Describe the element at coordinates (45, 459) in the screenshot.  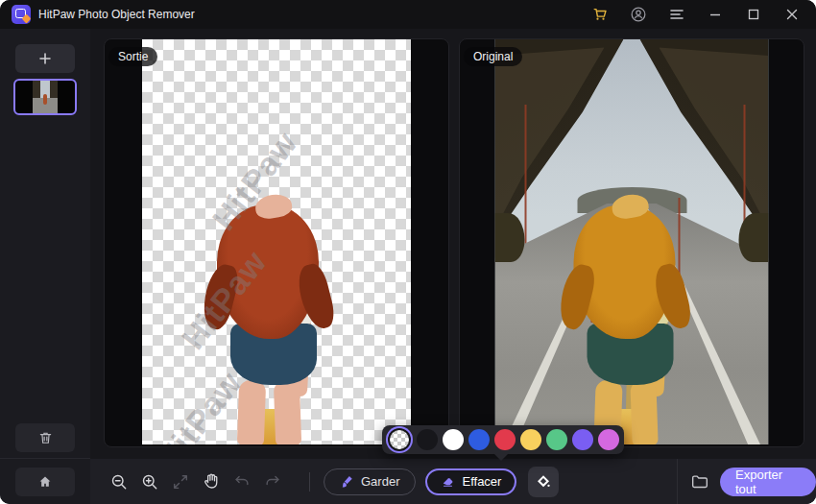
I see `sidebar-divider` at that location.